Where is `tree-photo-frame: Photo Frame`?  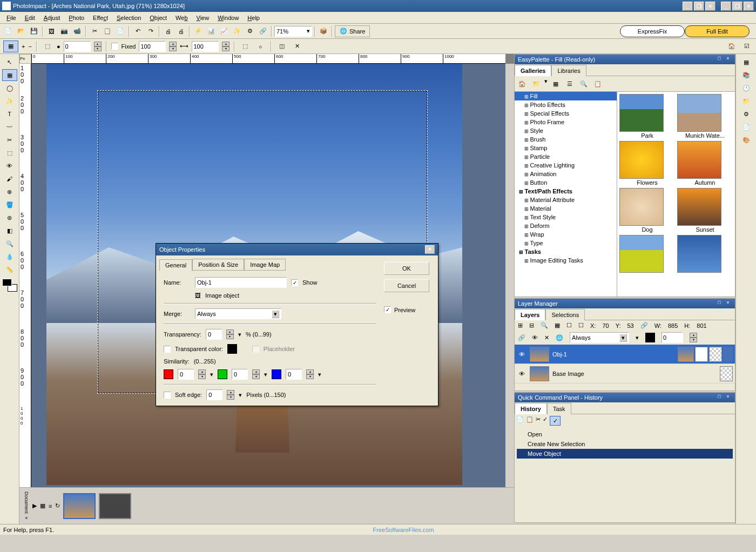
tree-photo-frame: Photo Frame is located at coordinates (566, 122).